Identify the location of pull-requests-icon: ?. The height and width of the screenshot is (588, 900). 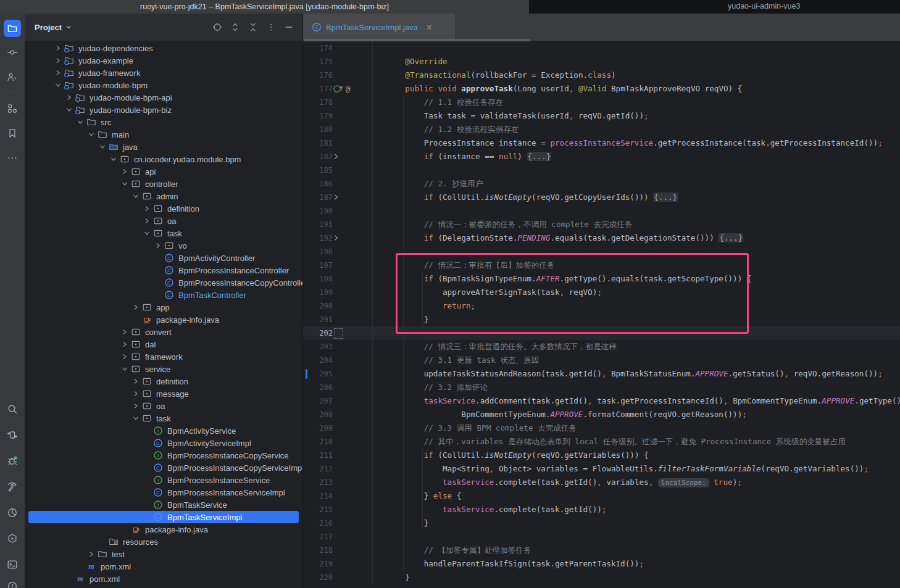
(12, 77).